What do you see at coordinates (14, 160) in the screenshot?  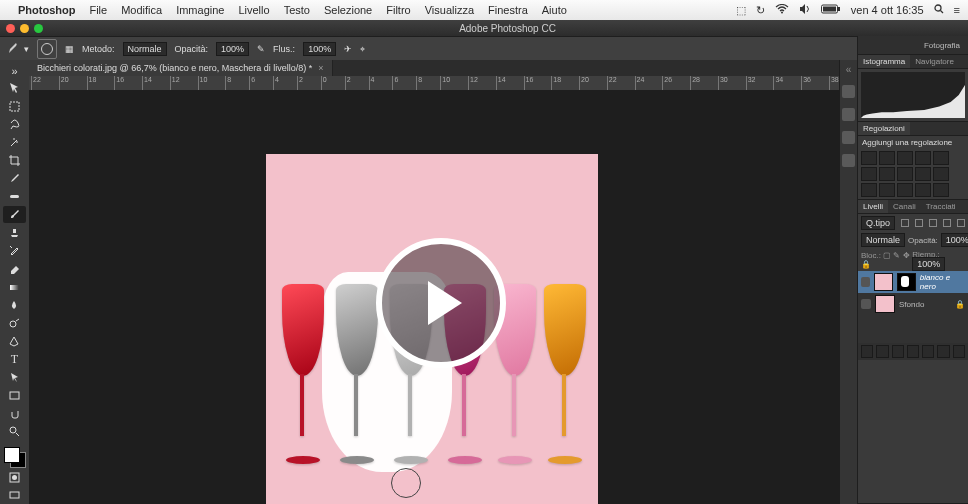 I see `crop-tool` at bounding box center [14, 160].